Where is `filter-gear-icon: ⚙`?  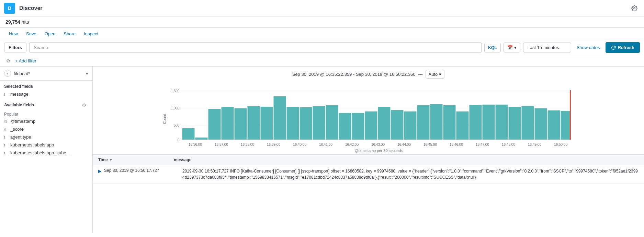
filter-gear-icon: ⚙ is located at coordinates (8, 61).